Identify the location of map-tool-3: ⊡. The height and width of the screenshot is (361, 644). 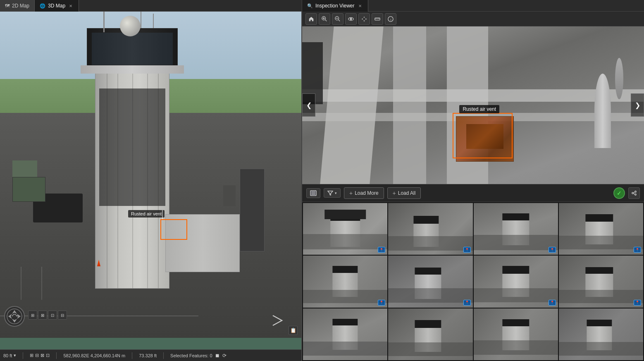
(52, 315).